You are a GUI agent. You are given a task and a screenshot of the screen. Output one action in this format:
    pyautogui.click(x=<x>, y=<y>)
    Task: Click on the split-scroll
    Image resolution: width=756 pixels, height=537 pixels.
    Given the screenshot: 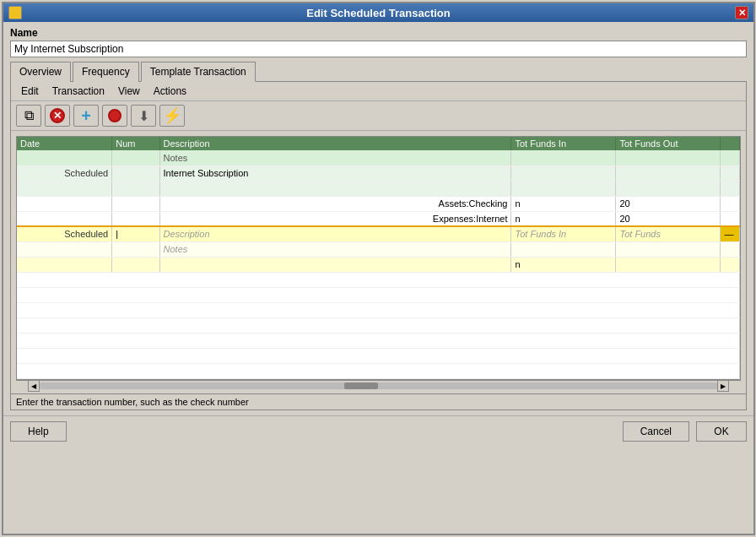 What is the action you would take?
    pyautogui.click(x=731, y=203)
    